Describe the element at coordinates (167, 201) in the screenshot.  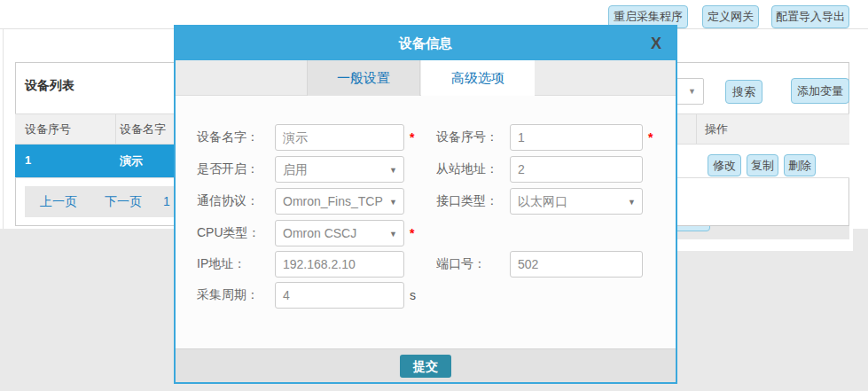
I see `page-number: 1` at that location.